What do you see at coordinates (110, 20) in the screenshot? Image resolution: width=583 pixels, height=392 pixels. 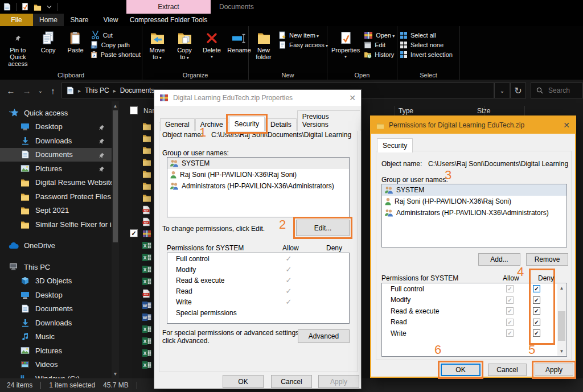 I see `tab-view: View` at bounding box center [110, 20].